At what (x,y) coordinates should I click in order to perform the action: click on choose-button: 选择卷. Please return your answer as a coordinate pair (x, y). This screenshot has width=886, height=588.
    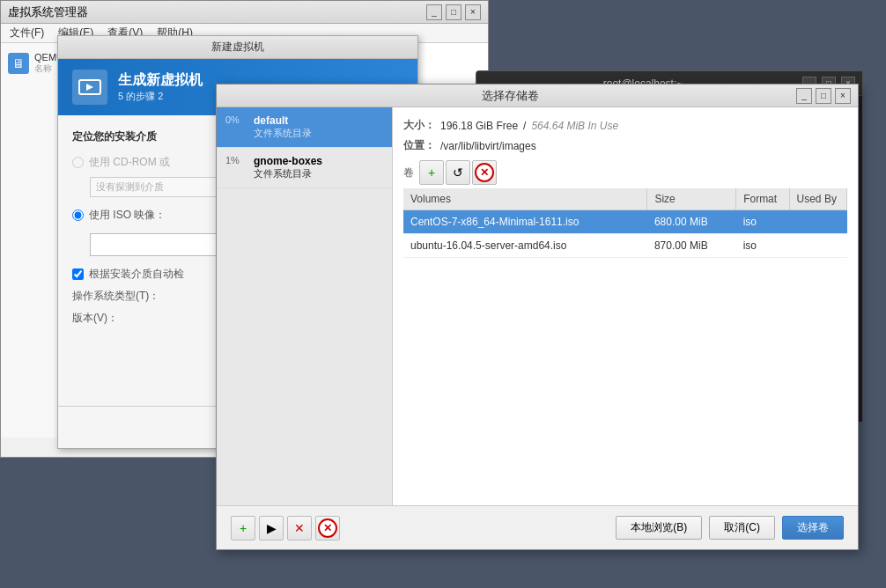
    Looking at the image, I should click on (813, 528).